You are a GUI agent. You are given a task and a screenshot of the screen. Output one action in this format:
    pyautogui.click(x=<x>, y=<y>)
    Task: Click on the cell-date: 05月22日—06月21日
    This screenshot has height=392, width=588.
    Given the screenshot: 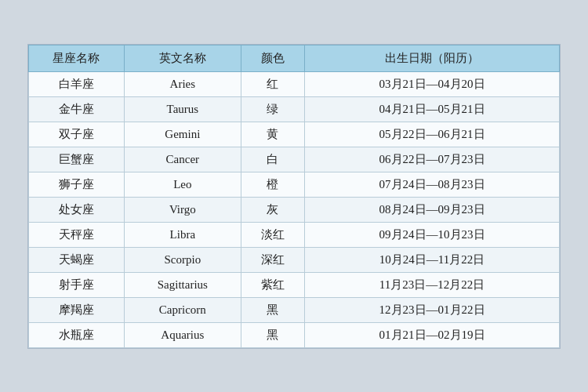 What is the action you would take?
    pyautogui.click(x=433, y=134)
    